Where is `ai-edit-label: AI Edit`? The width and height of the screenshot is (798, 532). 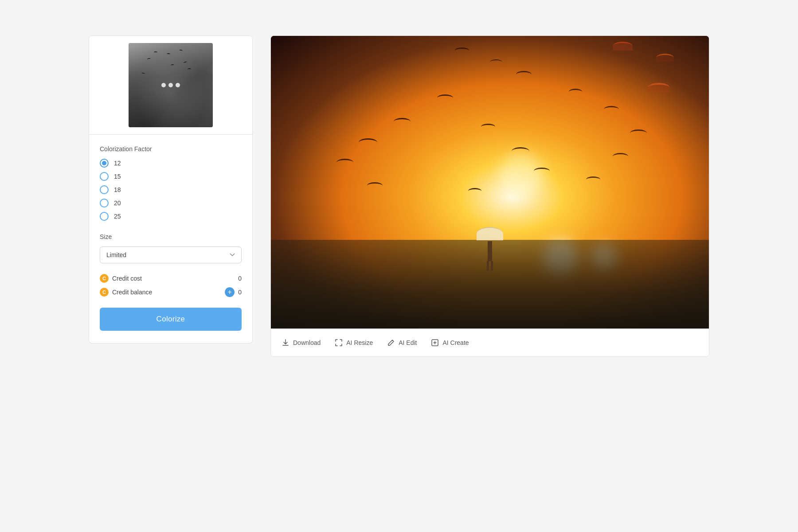 ai-edit-label: AI Edit is located at coordinates (408, 343).